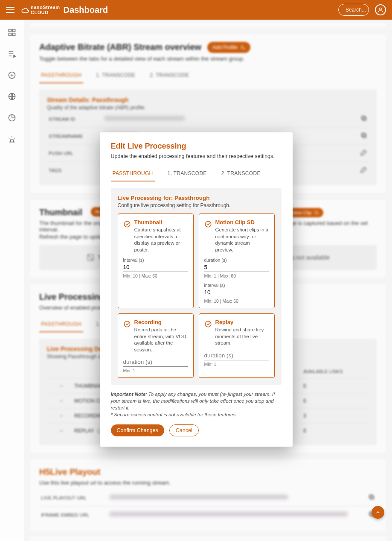 This screenshot has height=541, width=392. What do you see at coordinates (187, 174) in the screenshot?
I see `dtab-transcode-1: 1. TRANSCODE` at bounding box center [187, 174].